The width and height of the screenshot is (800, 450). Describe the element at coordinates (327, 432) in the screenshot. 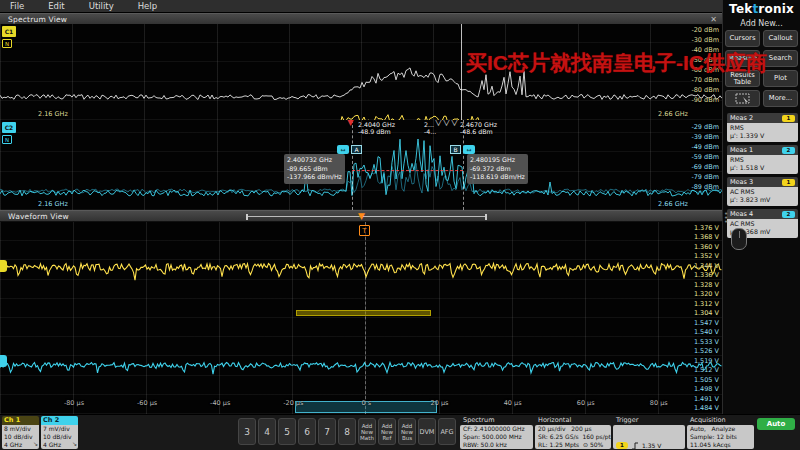

I see `channel-button-7: 7` at that location.